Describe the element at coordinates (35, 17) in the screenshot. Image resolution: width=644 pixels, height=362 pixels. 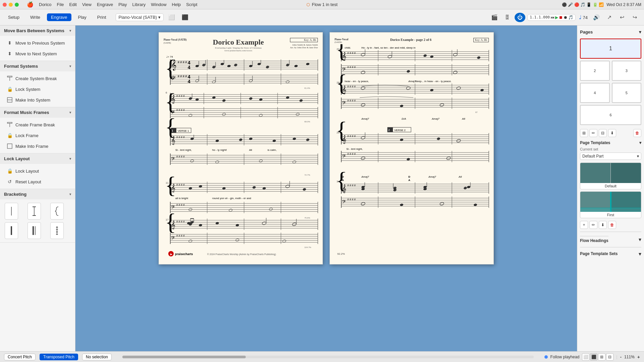
I see `tab-write: Write` at that location.